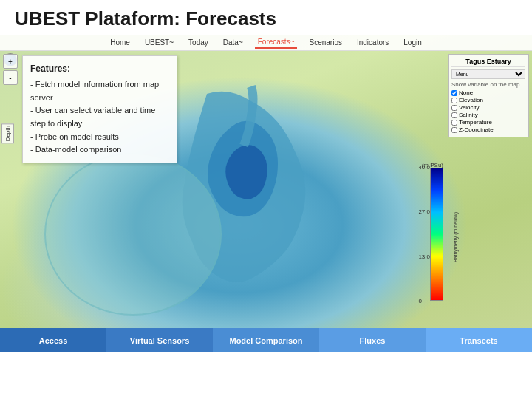 The image size is (532, 399). Describe the element at coordinates (10, 78) in the screenshot. I see `zoom-out-button: -` at that location.